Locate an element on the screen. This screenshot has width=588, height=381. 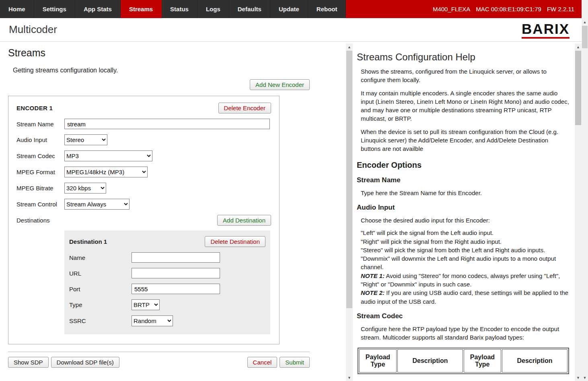
destination-type-select: BRTP is located at coordinates (146, 305).